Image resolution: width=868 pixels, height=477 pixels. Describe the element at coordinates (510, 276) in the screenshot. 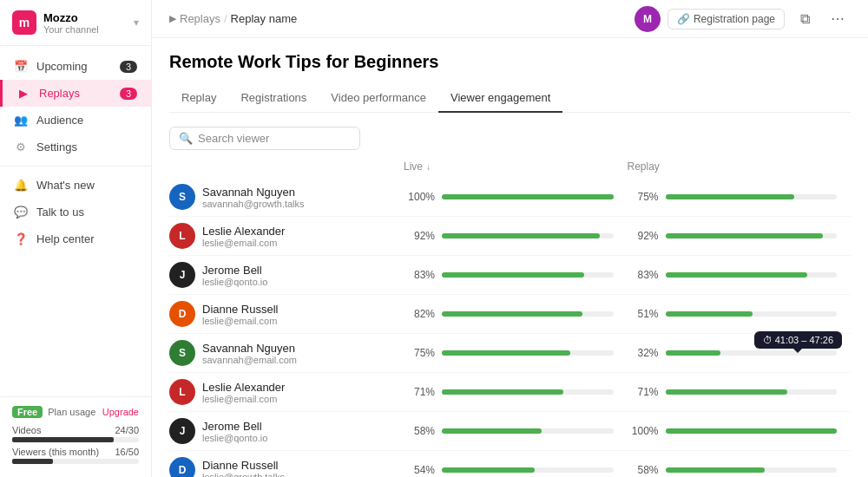

I see `viewer-row: J Jerome Bell leslie@qonto.io 83% 83%` at that location.